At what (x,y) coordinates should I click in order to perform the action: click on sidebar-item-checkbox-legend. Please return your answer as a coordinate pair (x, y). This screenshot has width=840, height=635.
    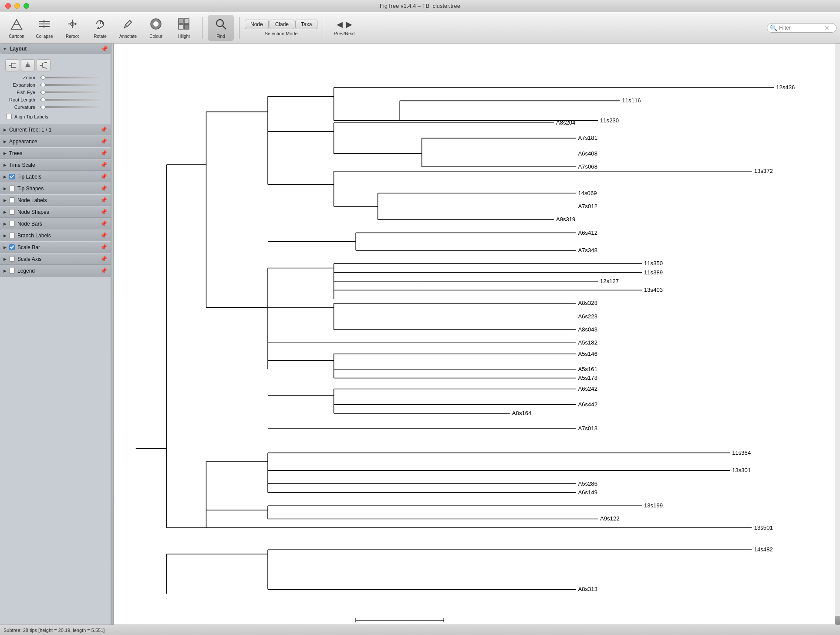
    Looking at the image, I should click on (12, 271).